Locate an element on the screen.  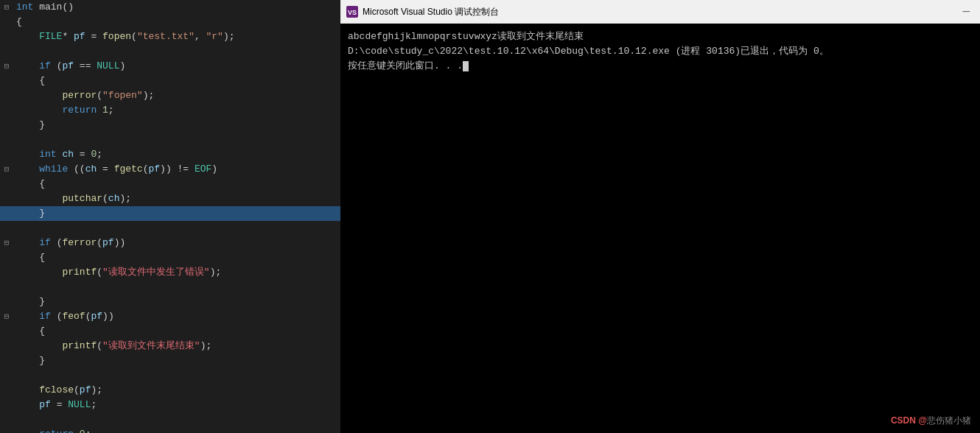
code-line-15: } is located at coordinates (170, 214).